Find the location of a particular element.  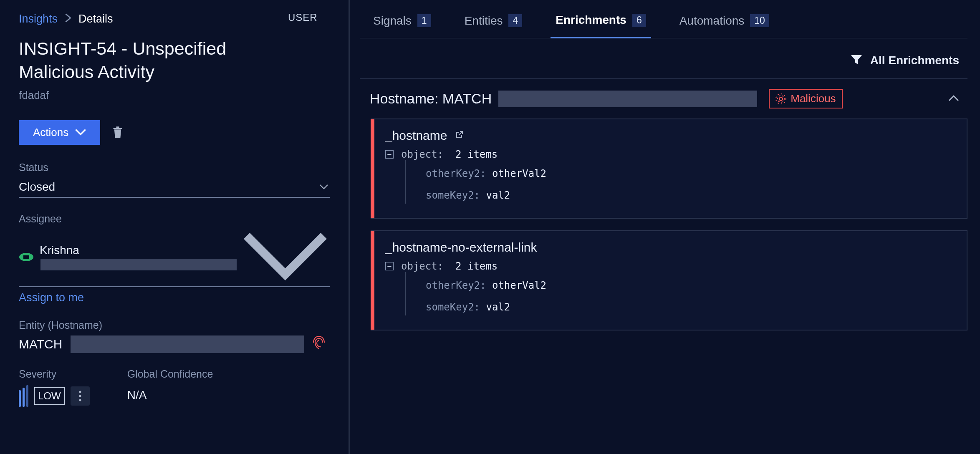

page-subtitle: fdadaf is located at coordinates (174, 95).